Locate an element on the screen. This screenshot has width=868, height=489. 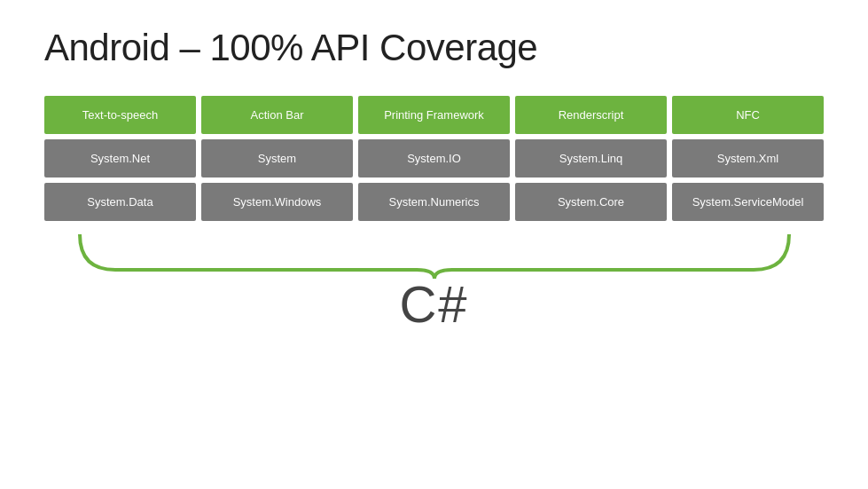
grid-cell-r1c0: System.Net is located at coordinates (121, 158).